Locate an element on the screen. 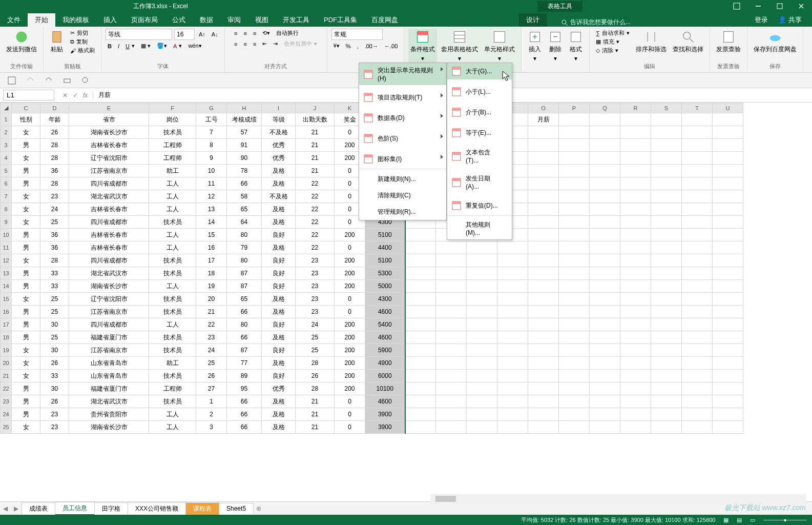  row-header: 18 is located at coordinates (6, 337).